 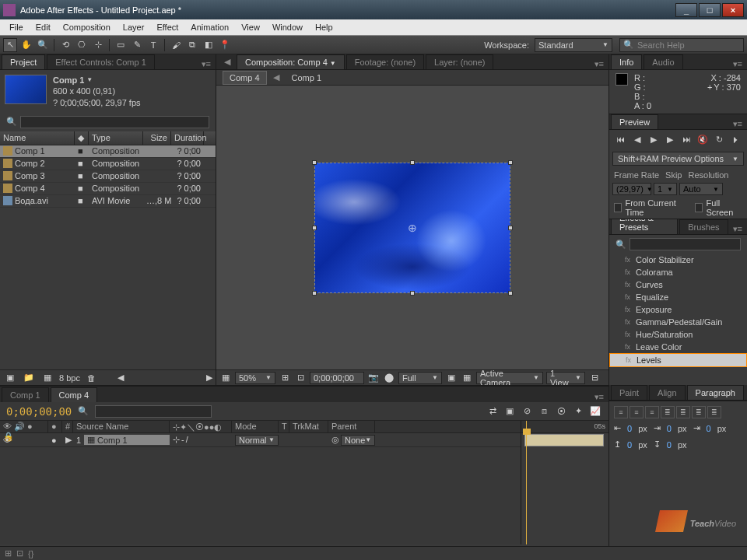 What do you see at coordinates (679, 272) in the screenshot?
I see `effect-item: fxColorama` at bounding box center [679, 272].